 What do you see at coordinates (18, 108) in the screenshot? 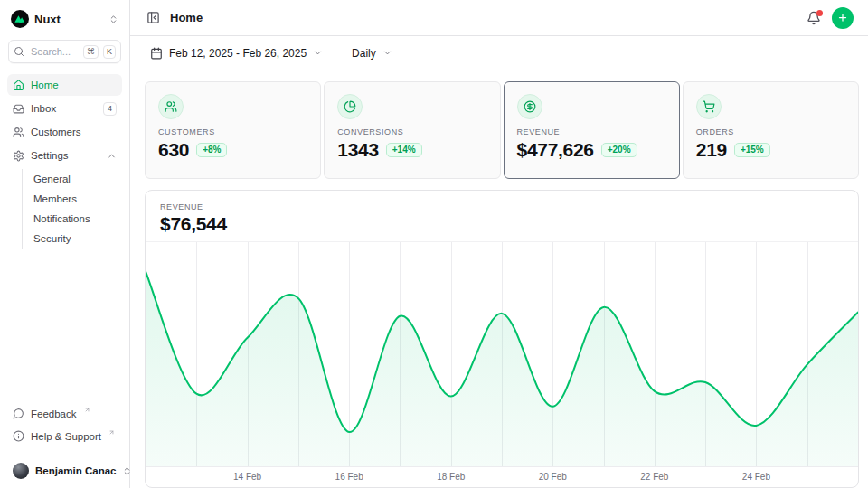
I see `inbox-icon` at bounding box center [18, 108].